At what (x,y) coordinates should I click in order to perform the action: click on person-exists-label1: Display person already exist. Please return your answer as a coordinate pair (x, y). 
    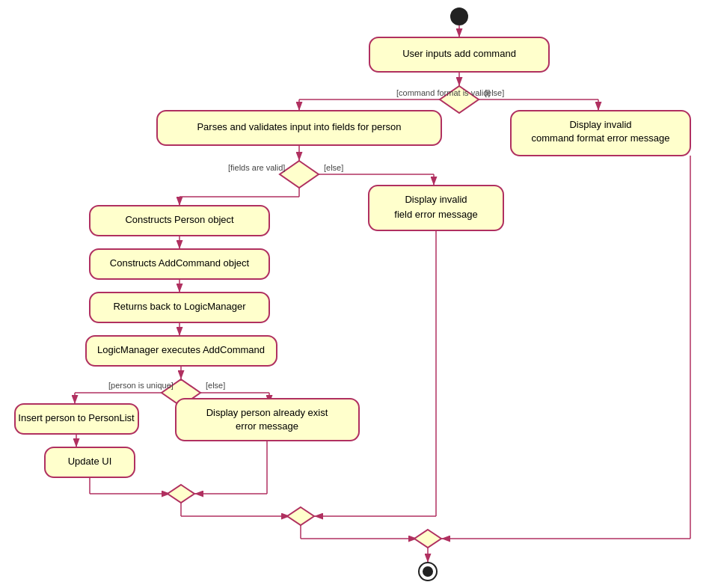
    Looking at the image, I should click on (268, 413).